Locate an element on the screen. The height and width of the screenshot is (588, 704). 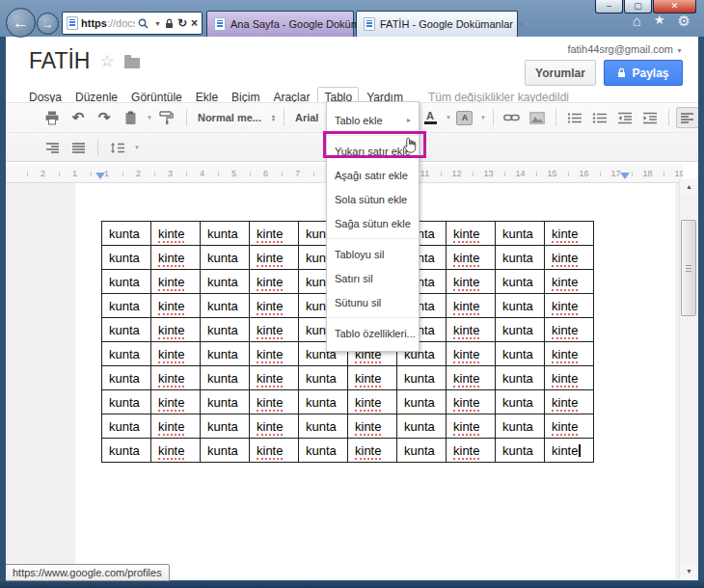
folder-icon is located at coordinates (132, 64).